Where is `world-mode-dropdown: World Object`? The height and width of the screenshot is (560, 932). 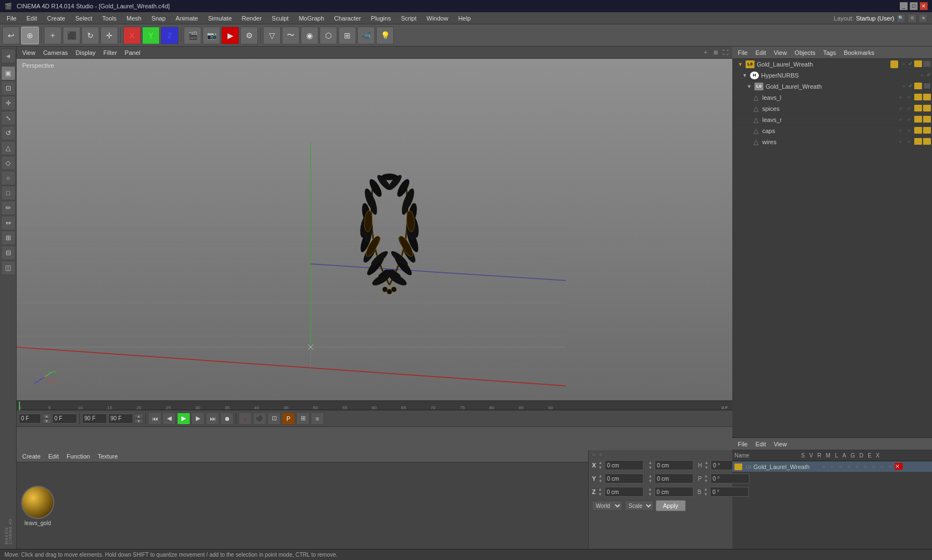
world-mode-dropdown: World Object is located at coordinates (607, 506).